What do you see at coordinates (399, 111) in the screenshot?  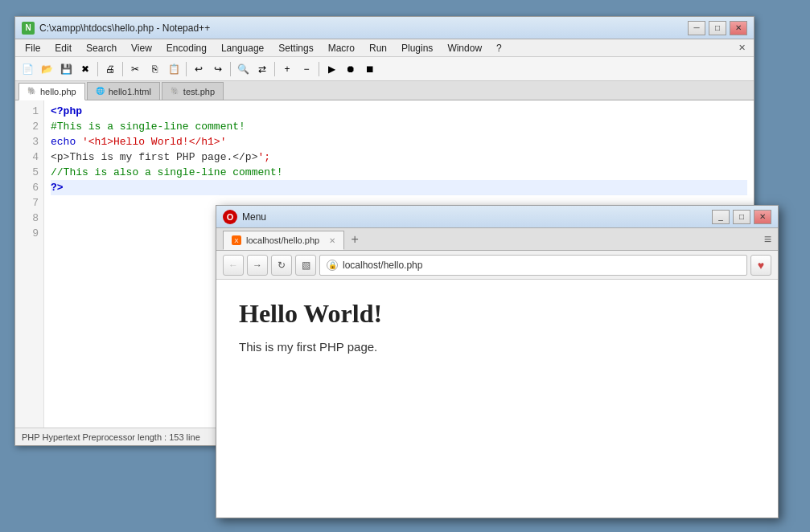 I see `code-line-1: <?php` at bounding box center [399, 111].